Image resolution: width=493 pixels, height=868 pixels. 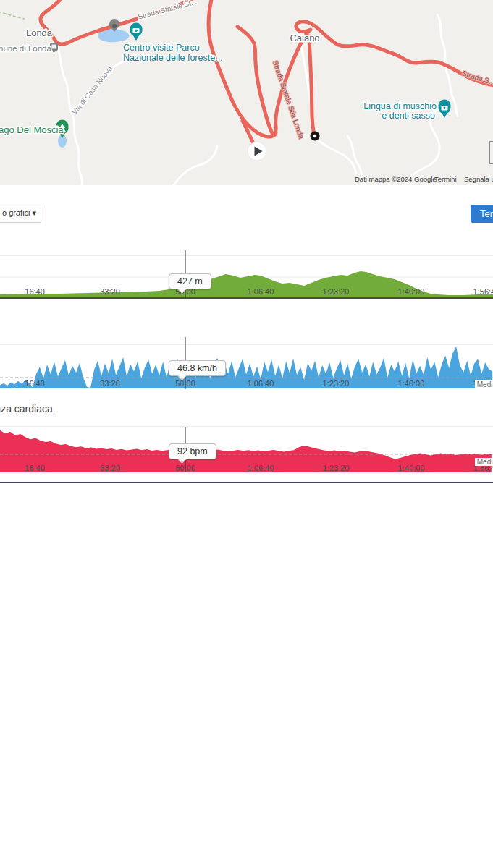 I want to click on map-copyright: Dati mappa ©2024 Google, so click(x=395, y=179).